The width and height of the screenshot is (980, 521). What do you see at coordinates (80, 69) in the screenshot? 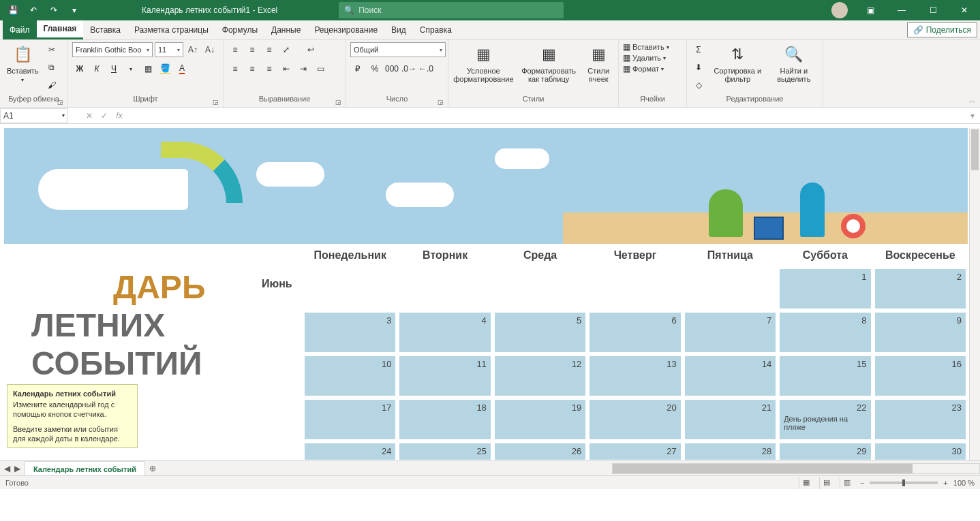
I see `bold-button: Ж` at bounding box center [80, 69].